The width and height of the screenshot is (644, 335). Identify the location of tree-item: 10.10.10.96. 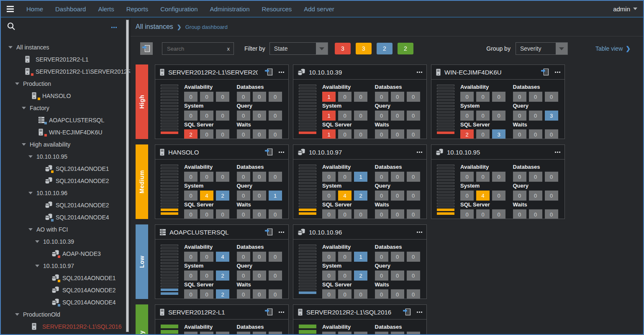
(65, 193).